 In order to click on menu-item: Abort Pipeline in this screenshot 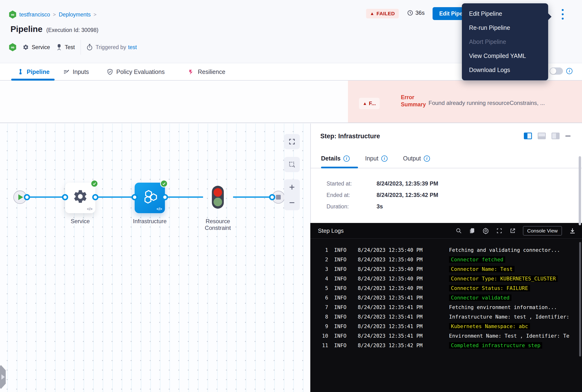, I will do `click(505, 42)`.